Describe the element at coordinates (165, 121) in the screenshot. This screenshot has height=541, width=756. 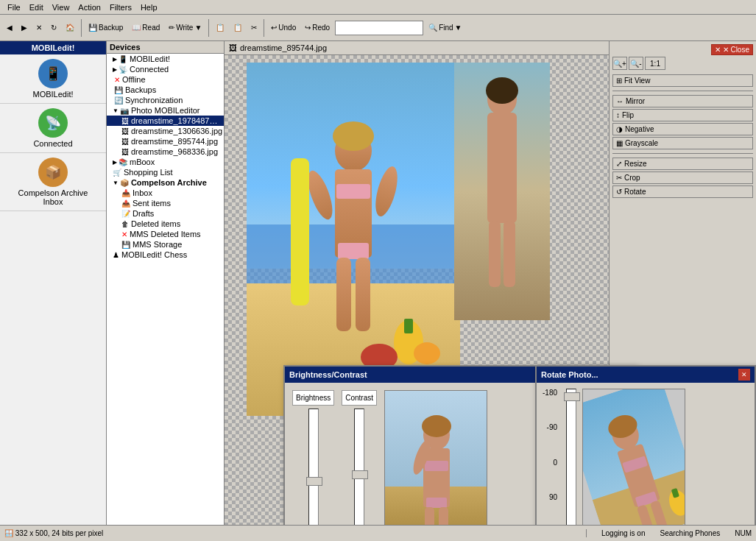
I see `tree-img1: 🖼 dreamstime_1978487.jpg` at that location.